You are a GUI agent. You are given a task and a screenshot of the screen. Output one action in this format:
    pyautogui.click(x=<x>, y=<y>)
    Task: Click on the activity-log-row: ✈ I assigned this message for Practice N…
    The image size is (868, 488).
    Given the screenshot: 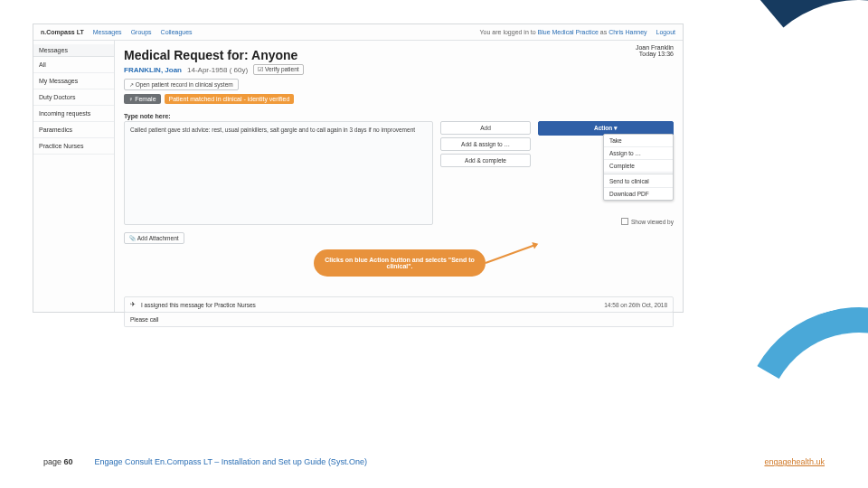 What is the action you would take?
    pyautogui.click(x=399, y=305)
    